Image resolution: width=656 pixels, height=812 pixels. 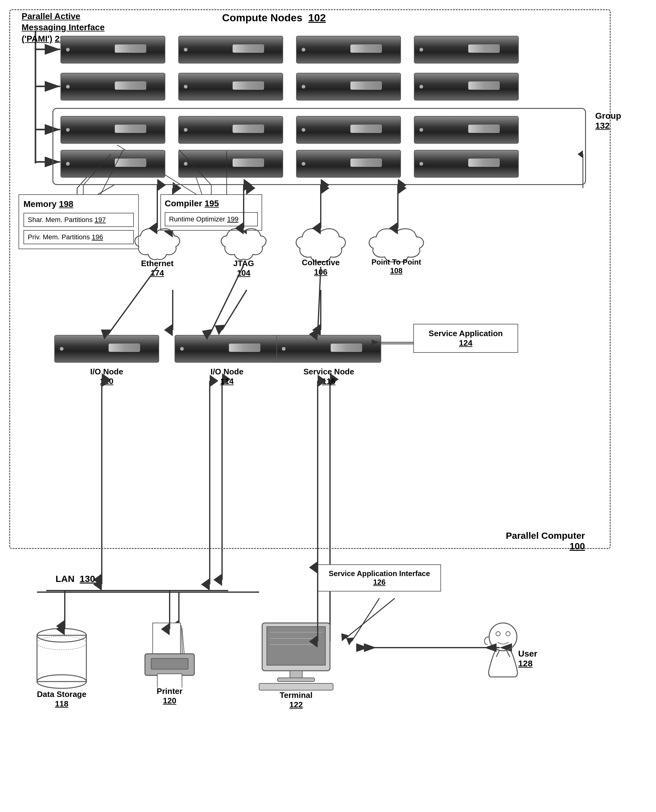 I want to click on printer-area: Printer 120, so click(x=170, y=663).